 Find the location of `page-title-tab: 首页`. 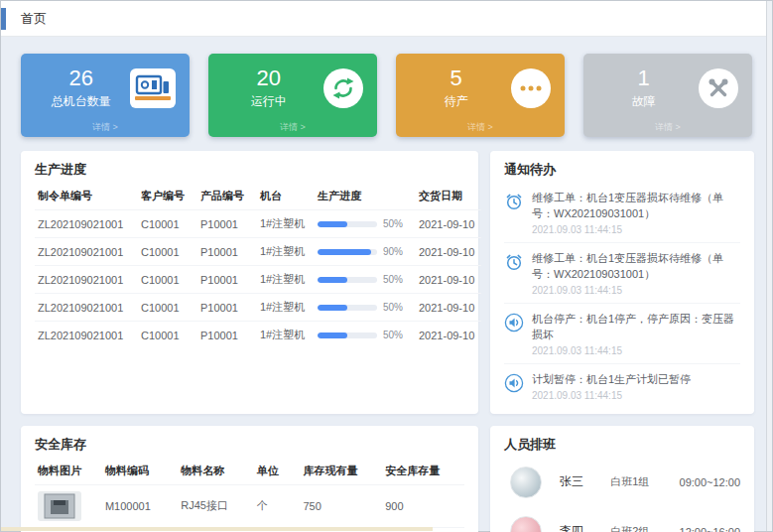

page-title-tab: 首页 is located at coordinates (34, 19).